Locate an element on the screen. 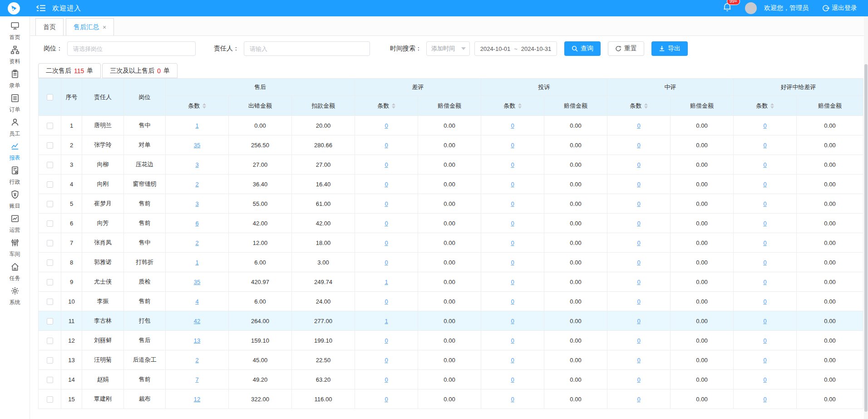 The image size is (868, 419). search-button: 查询 is located at coordinates (582, 49).